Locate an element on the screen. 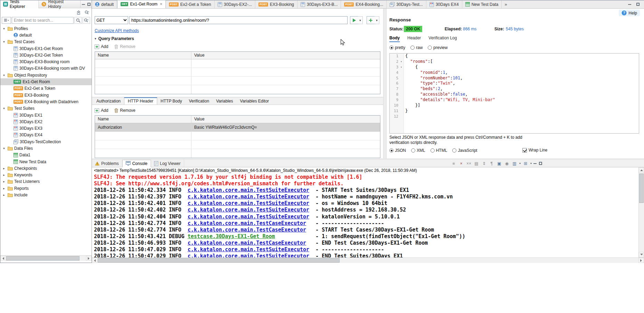 Image resolution: width=644 pixels, height=313 pixels. qp-add-button: Add is located at coordinates (102, 47).